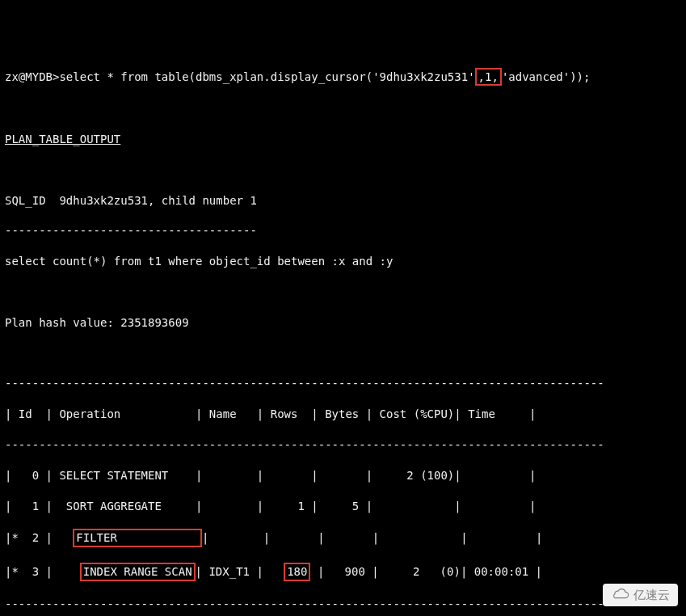  I want to click on table-row: | 0 | SELECT STATEMENT | | | | 2 (100)| …, so click(343, 475).